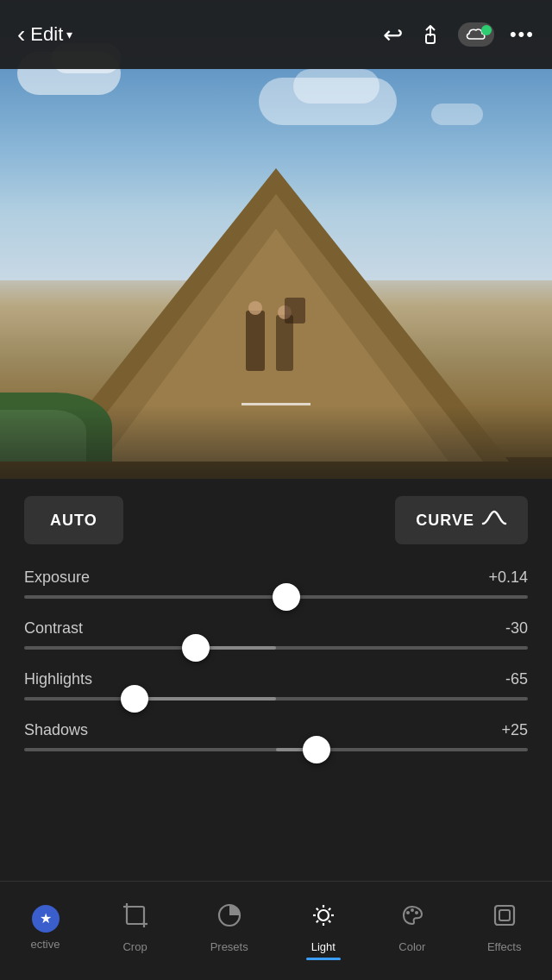 Image resolution: width=552 pixels, height=980 pixels. What do you see at coordinates (276, 35) in the screenshot?
I see `header: ‹ Edit ▾ ↩ •••` at bounding box center [276, 35].